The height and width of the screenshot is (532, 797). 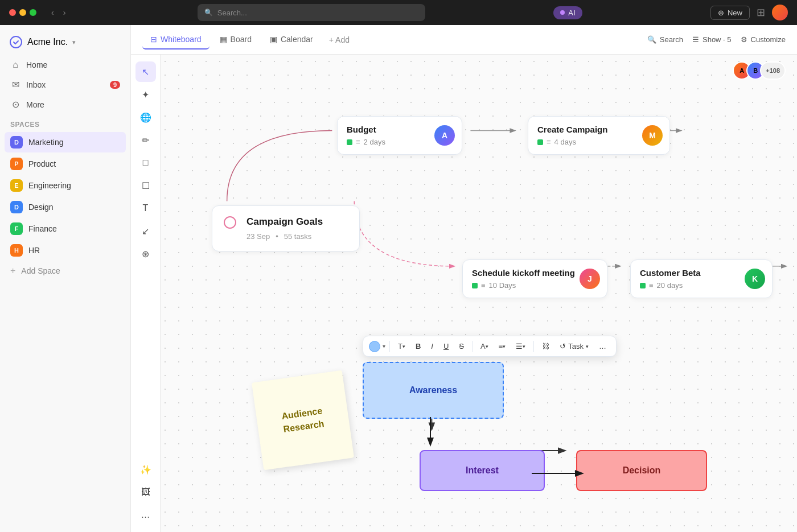 What do you see at coordinates (446, 346) in the screenshot?
I see `underline-button: U` at bounding box center [446, 346].